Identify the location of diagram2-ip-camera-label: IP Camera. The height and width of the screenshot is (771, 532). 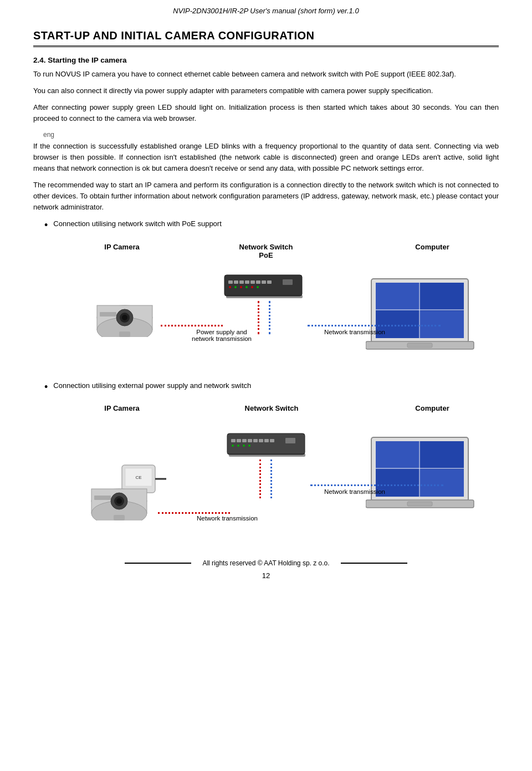
(122, 408).